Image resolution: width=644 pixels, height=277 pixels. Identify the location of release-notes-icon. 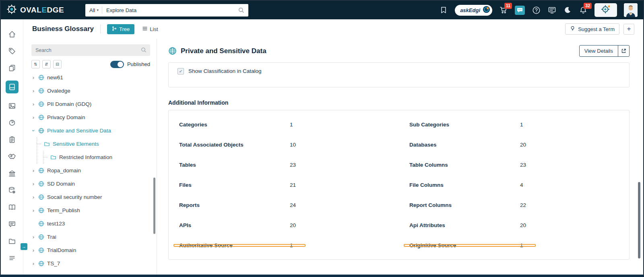
(552, 10).